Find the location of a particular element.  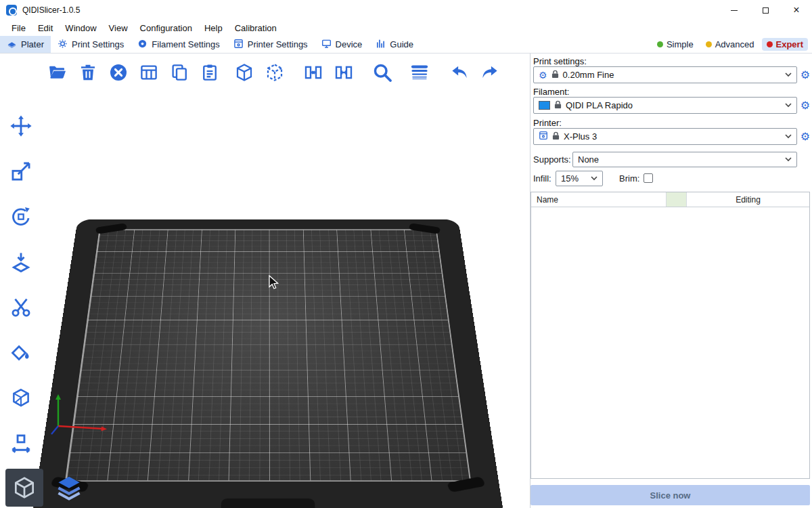

move-icon is located at coordinates (21, 126).